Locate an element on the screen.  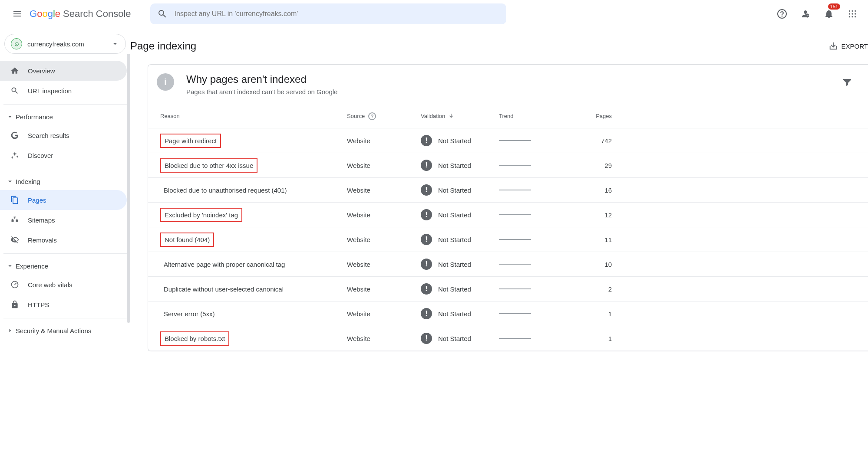
property-favicon: ⊙ is located at coordinates (17, 44).